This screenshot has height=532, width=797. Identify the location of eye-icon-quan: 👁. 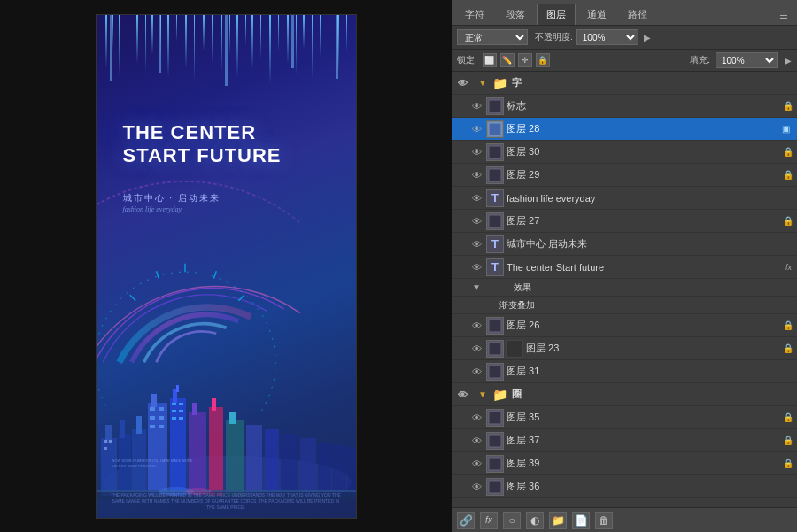
(462, 395).